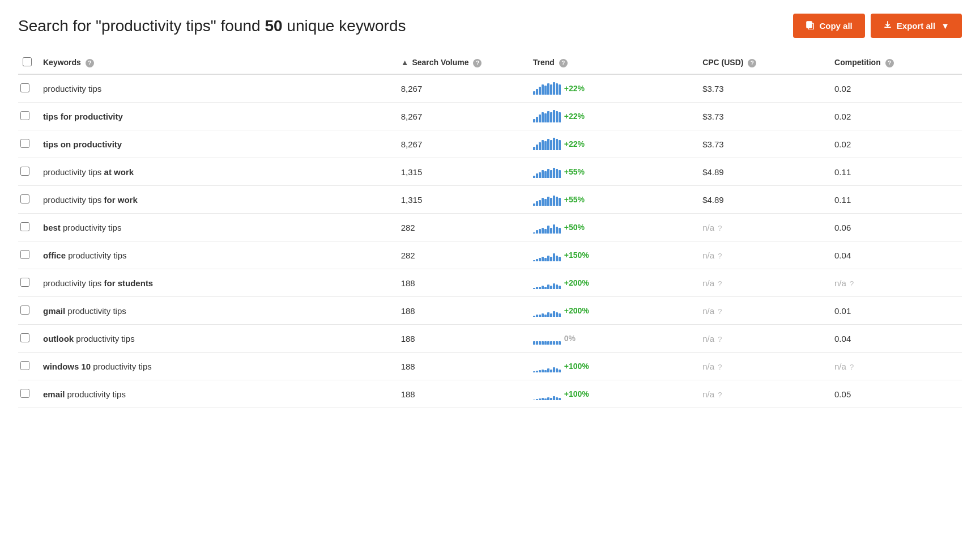 The image size is (980, 560). Describe the element at coordinates (477, 63) in the screenshot. I see `volume-info-icon: ?` at that location.